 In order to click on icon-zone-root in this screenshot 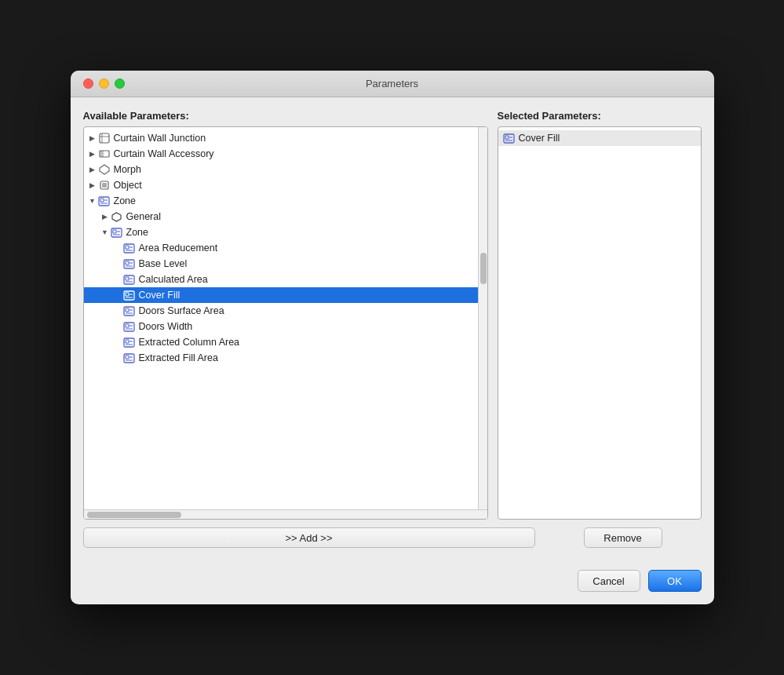, I will do `click(104, 201)`.